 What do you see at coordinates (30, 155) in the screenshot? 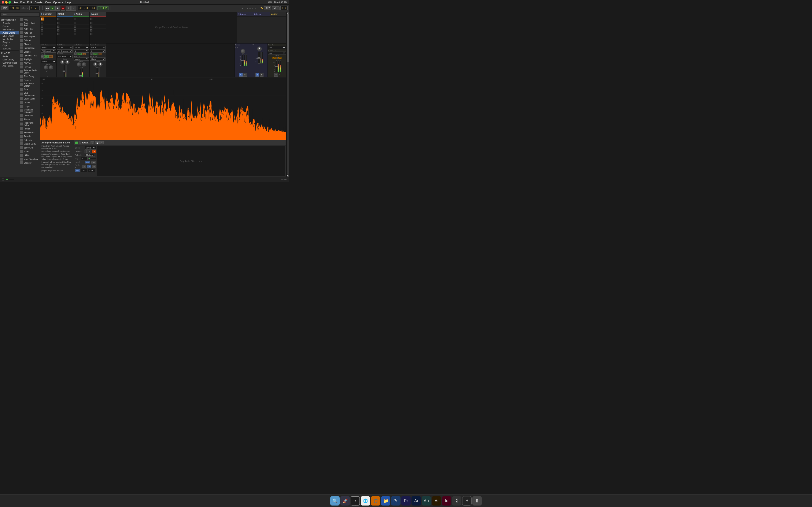
I see `list-item: Utility` at bounding box center [30, 155].